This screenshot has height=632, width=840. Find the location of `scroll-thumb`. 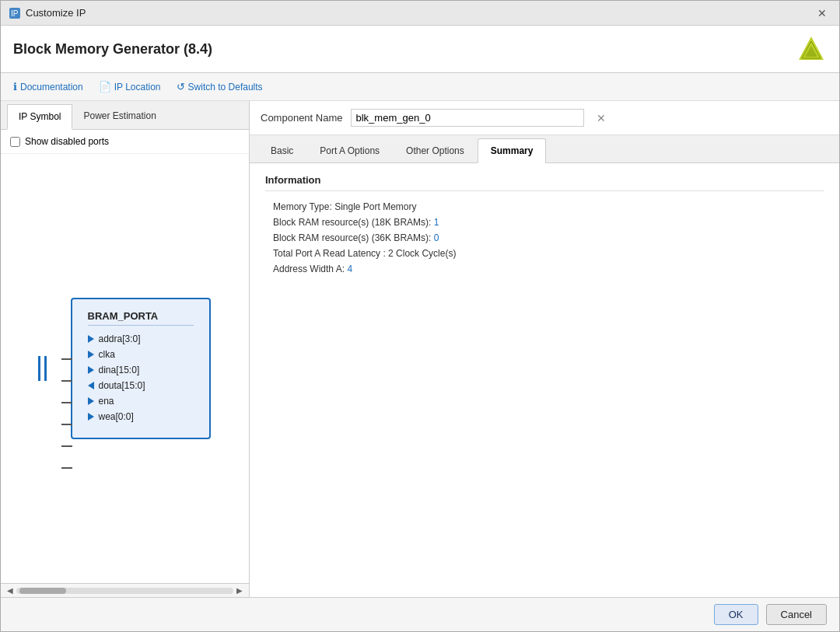

scroll-thumb is located at coordinates (43, 591).